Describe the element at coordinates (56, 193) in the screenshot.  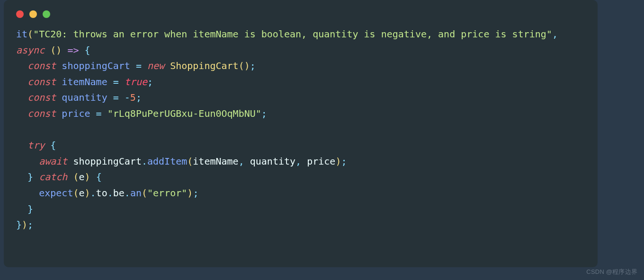
I see `fn-expect: expect` at that location.